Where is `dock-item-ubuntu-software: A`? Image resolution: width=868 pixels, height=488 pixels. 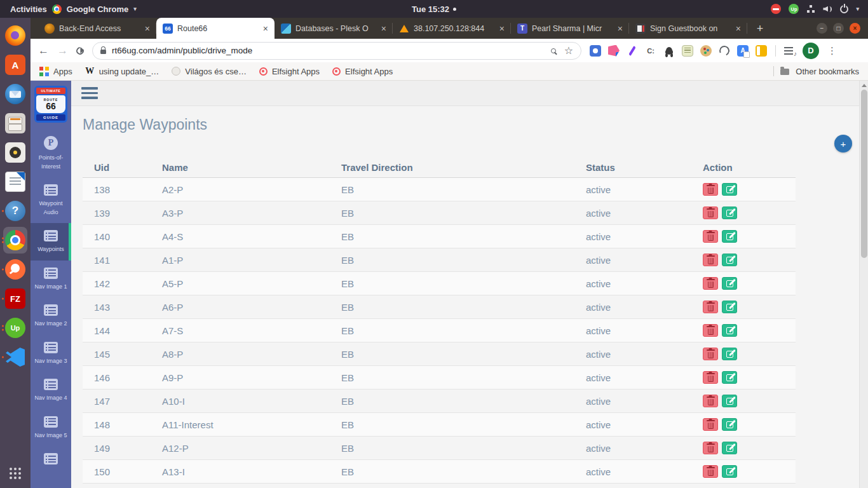
dock-item-ubuntu-software: A is located at coordinates (15, 65).